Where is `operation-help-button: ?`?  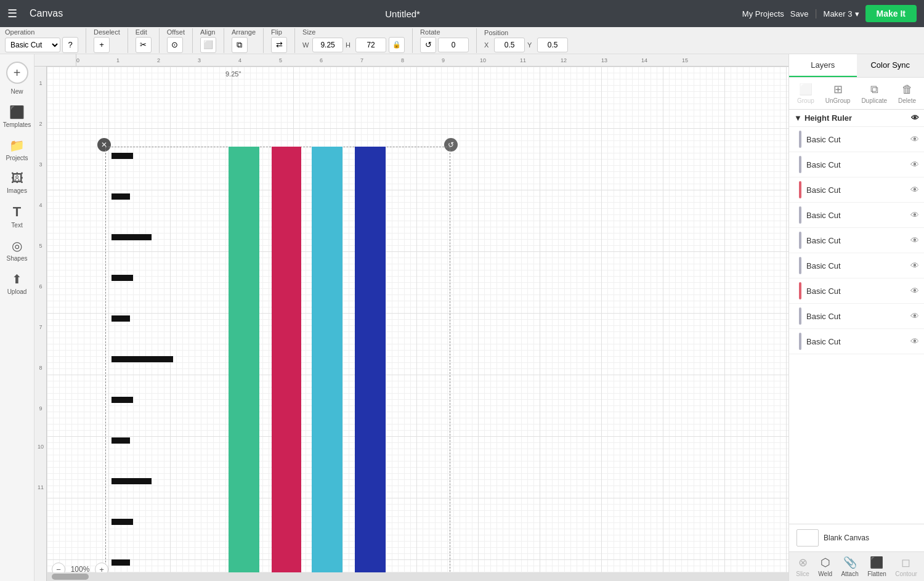
operation-help-button: ? is located at coordinates (70, 45).